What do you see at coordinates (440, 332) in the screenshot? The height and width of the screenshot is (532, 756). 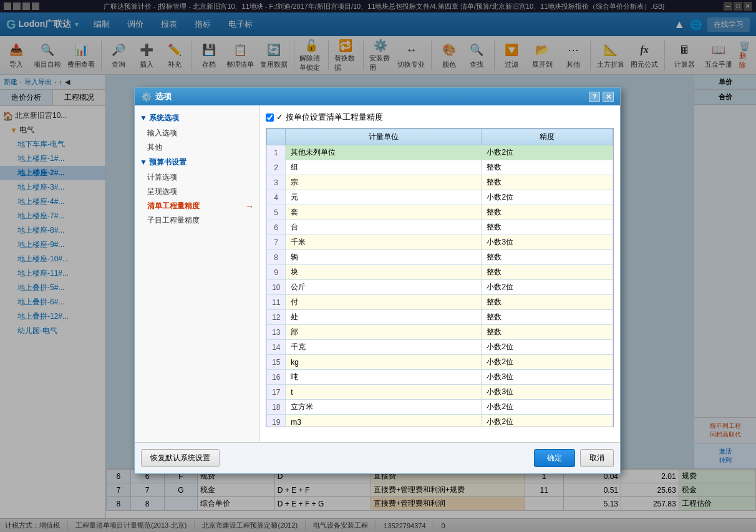 I see `table-row: 13 部 整数` at bounding box center [440, 332].